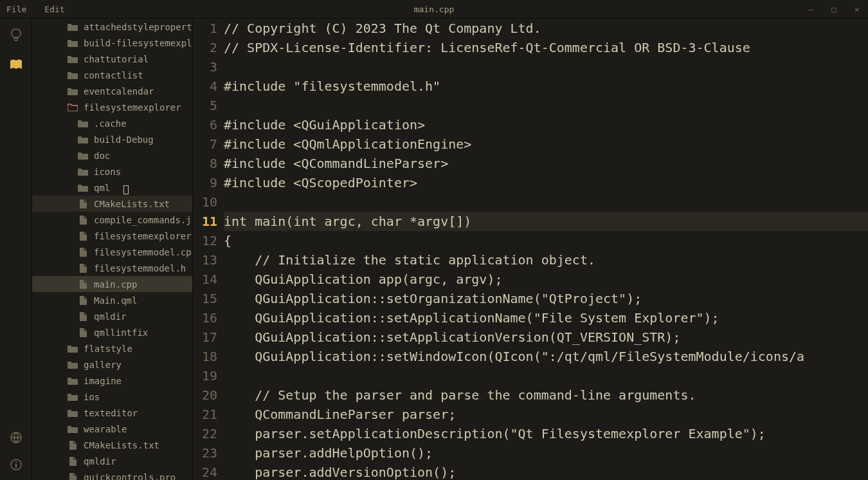  I want to click on code-line: #include <QScopedPointer>, so click(546, 183).